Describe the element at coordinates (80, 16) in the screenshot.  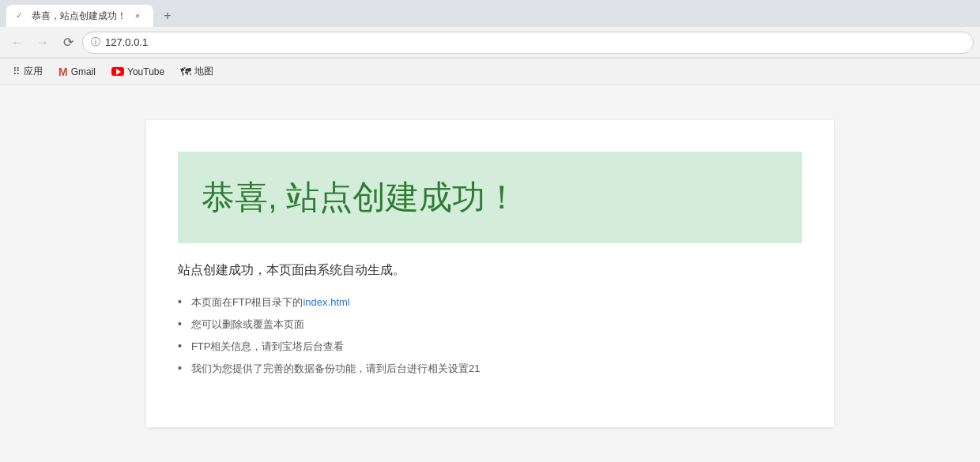
I see `active-tab: ✓ 恭喜，站点创建成功！ ×` at that location.